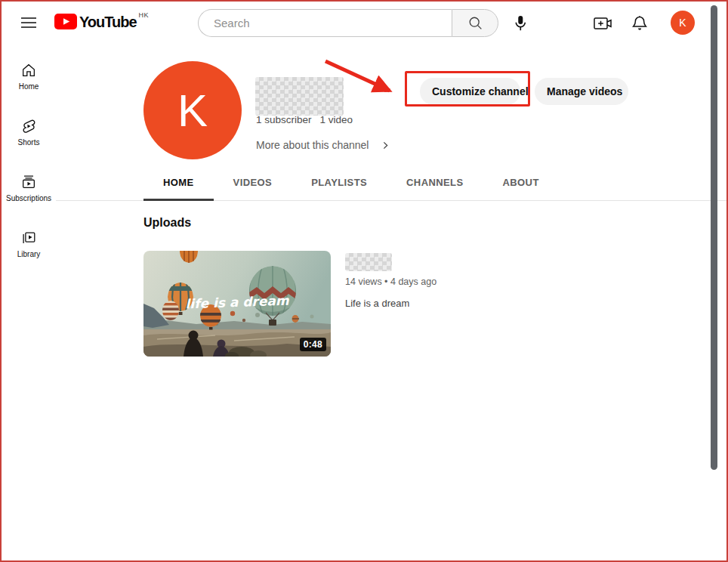 This screenshot has height=562, width=728. Describe the element at coordinates (683, 23) in the screenshot. I see `account-avatar: K` at that location.